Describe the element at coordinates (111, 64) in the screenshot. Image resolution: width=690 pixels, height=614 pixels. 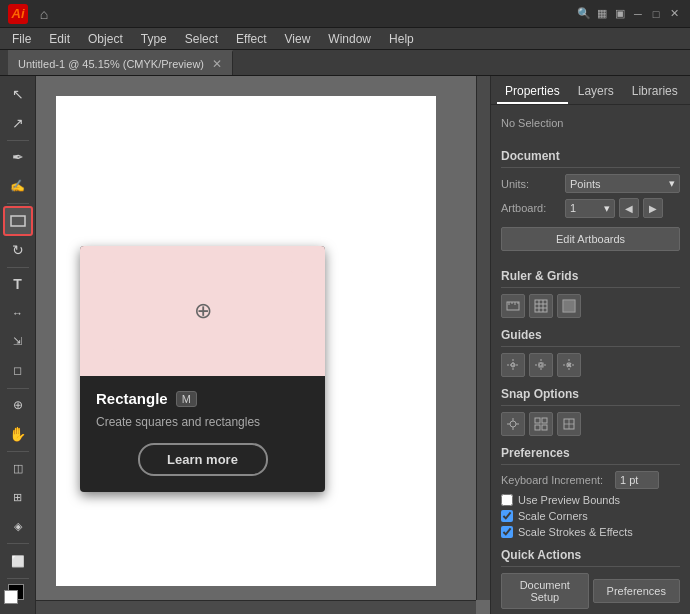
I see `document-tab-title: Untitled-1 @ 45.15% (CMYK/Preview)` at that location.